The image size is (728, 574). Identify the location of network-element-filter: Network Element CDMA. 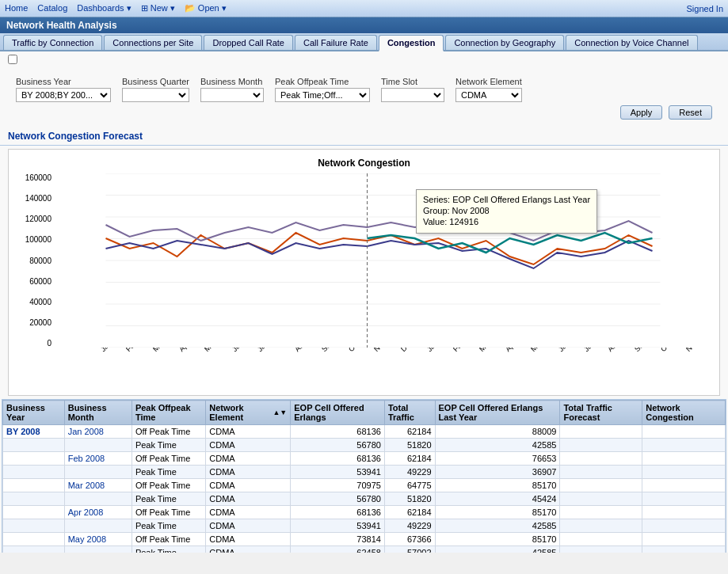
(489, 89).